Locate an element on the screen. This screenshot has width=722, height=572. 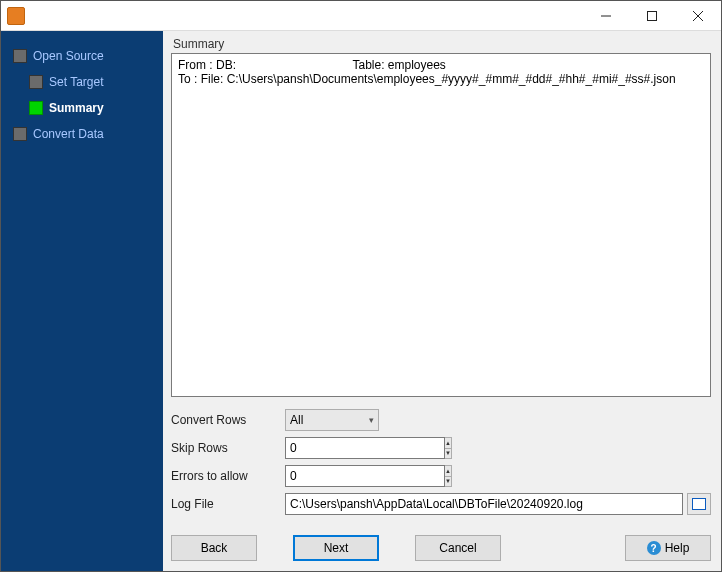
wizard-button-bar: Back Next Cancel ? Help is located at coordinates (441, 548).